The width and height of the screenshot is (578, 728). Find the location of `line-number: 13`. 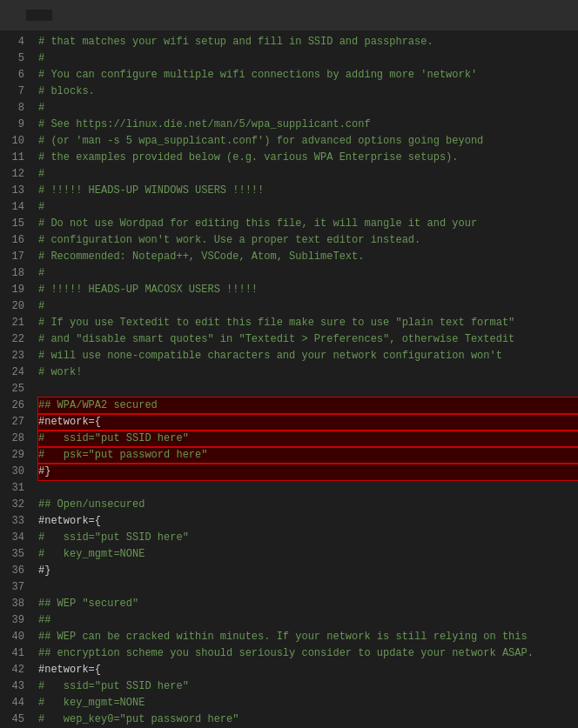

line-number: 13 is located at coordinates (12, 191).